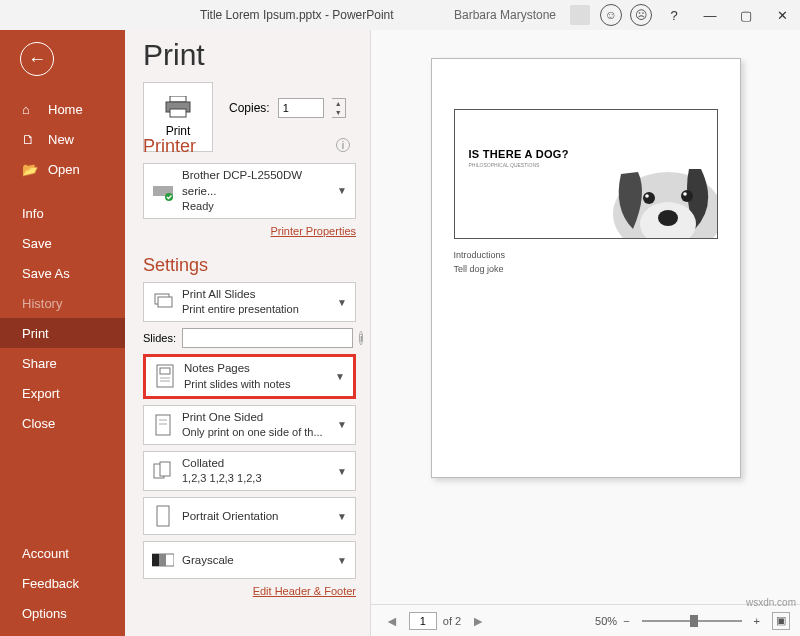  Describe the element at coordinates (586, 174) in the screenshot. I see `slide-thumbnail: IS THERE A DOG? PHILOSOPHICAL QUESTIONS` at that location.